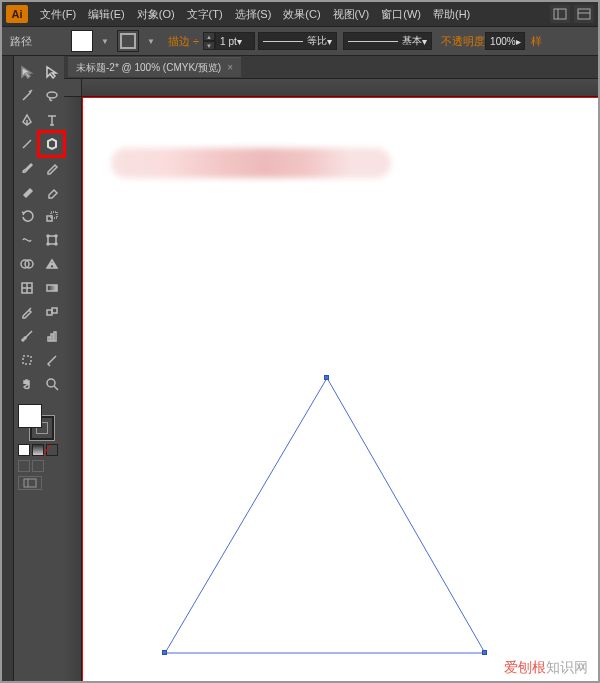  Describe the element at coordinates (52, 144) in the screenshot. I see `shape-tool` at that location.